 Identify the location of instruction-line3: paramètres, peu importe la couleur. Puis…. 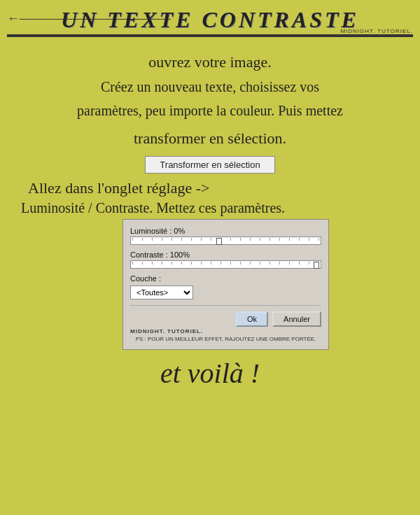
(210, 111).